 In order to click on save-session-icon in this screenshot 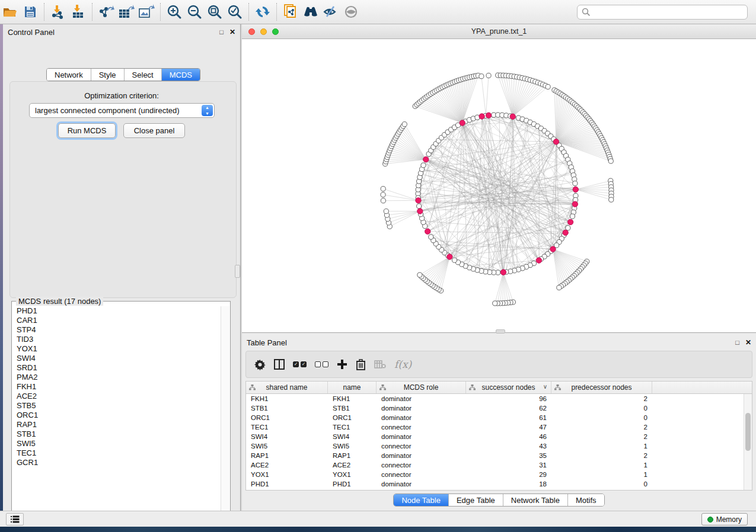, I will do `click(30, 12)`.